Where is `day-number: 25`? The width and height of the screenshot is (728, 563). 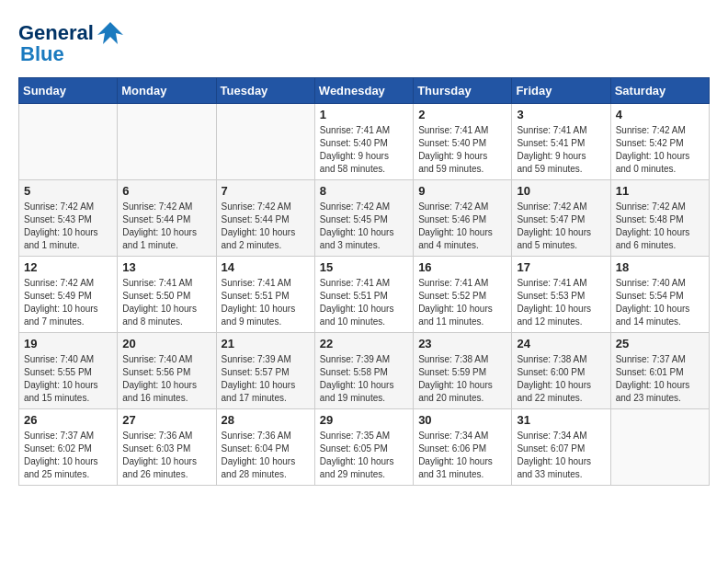
day-number: 25 is located at coordinates (660, 344).